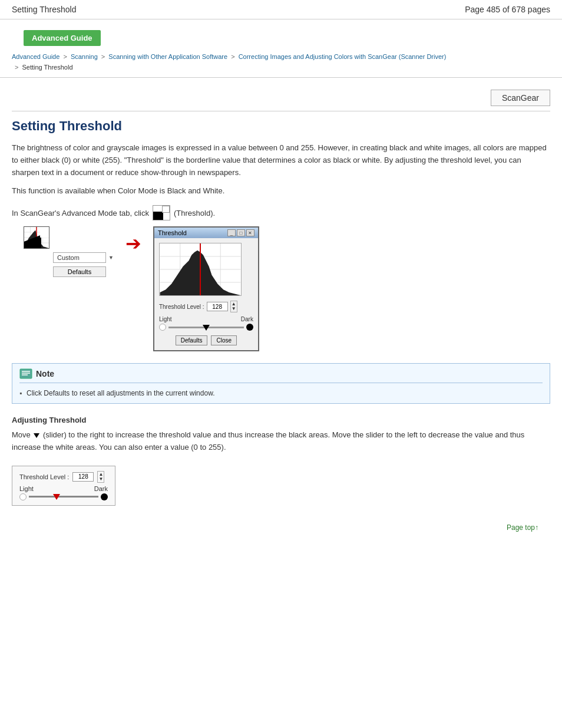 The width and height of the screenshot is (562, 728). I want to click on tsd-dark-label: Dark, so click(101, 489).